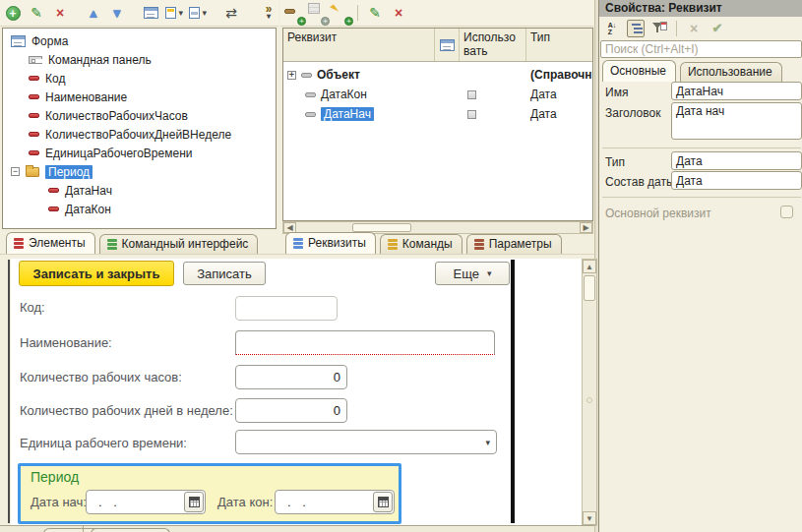  Describe the element at coordinates (559, 114) in the screenshot. I see `attribute-type: Дата` at that location.